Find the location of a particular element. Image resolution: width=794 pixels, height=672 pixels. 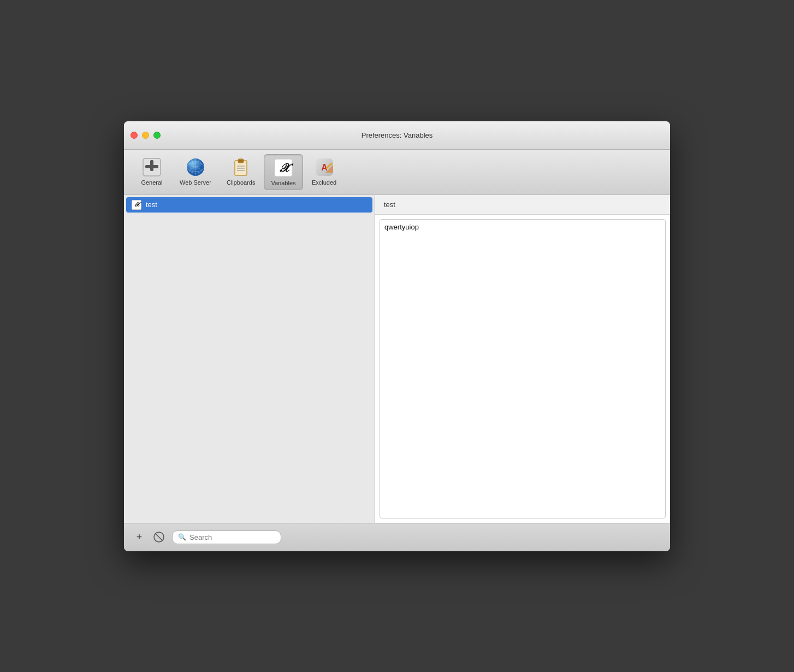

titlebar: Preferences: Variables is located at coordinates (397, 135).